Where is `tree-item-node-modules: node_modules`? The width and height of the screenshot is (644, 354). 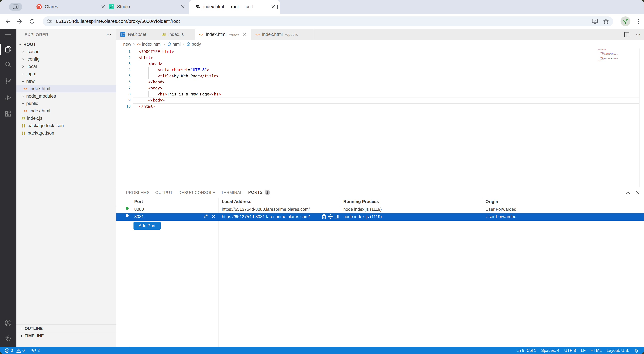 tree-item-node-modules: node_modules is located at coordinates (66, 96).